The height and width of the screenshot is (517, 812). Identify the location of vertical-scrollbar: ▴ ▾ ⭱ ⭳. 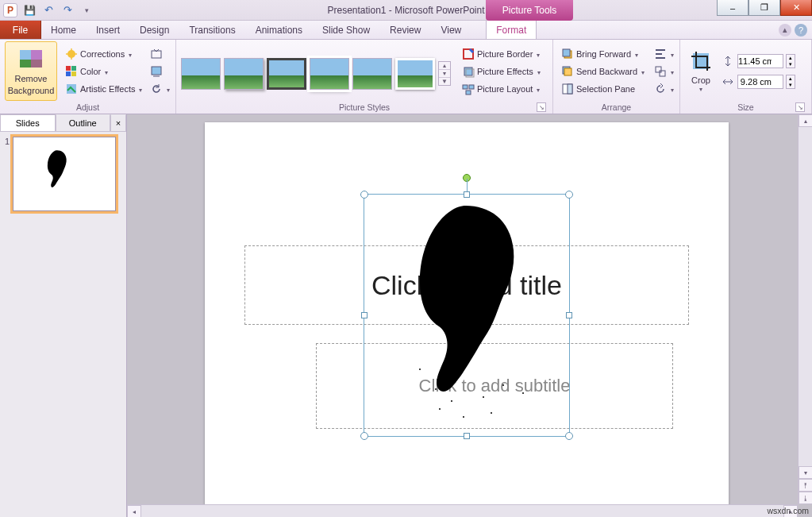
(805, 310).